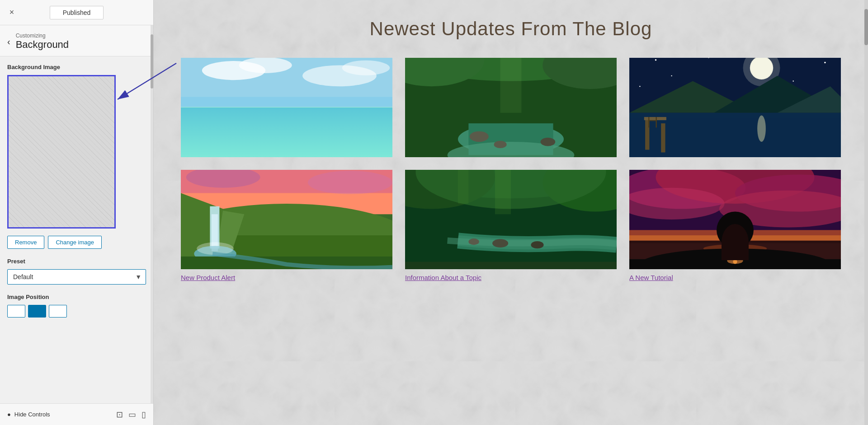  What do you see at coordinates (61, 152) in the screenshot?
I see `bg-image-inner` at bounding box center [61, 152].